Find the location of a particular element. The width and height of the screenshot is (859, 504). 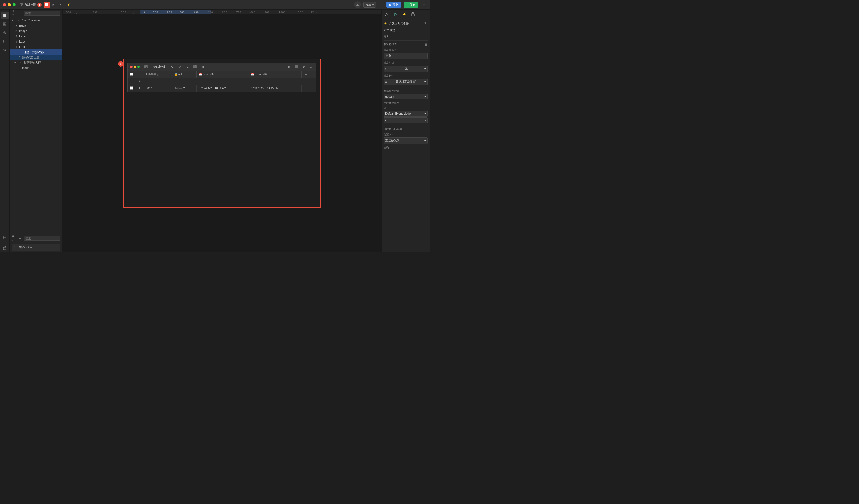

more-icon is located at coordinates (424, 5).